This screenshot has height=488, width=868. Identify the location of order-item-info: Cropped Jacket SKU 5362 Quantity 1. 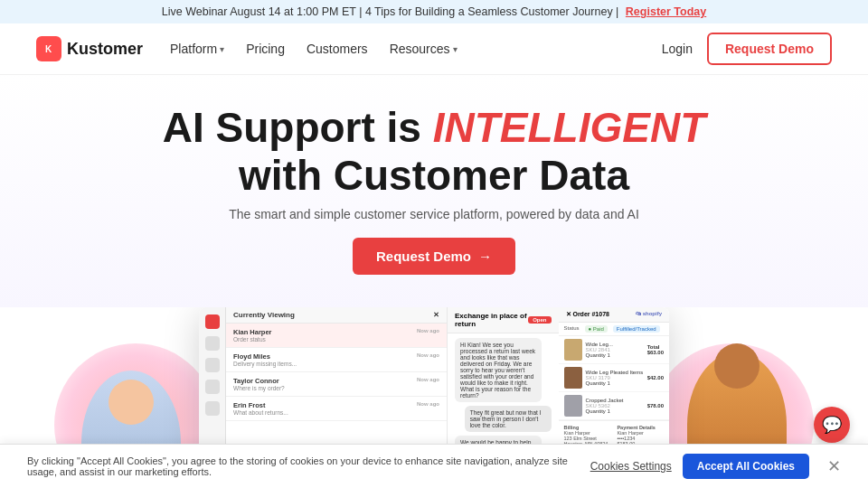
(605, 406).